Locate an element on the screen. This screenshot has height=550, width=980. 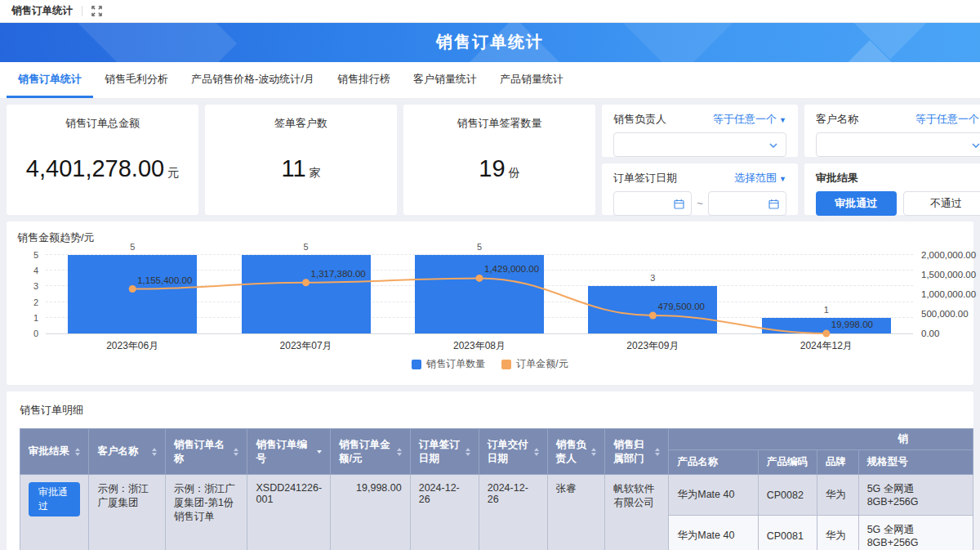
col-header-产品名称: 产品名称 is located at coordinates (714, 463).